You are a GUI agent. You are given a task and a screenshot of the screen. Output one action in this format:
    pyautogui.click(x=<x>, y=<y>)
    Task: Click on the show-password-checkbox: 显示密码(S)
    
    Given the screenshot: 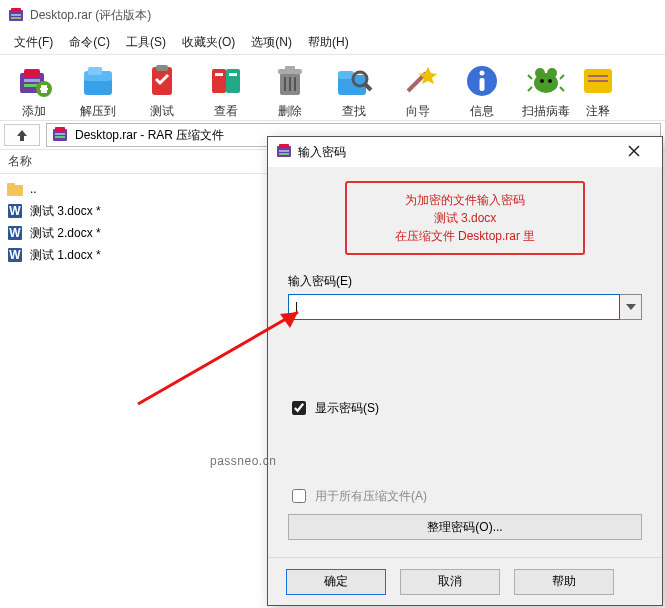 What is the action you would take?
    pyautogui.click(x=465, y=408)
    